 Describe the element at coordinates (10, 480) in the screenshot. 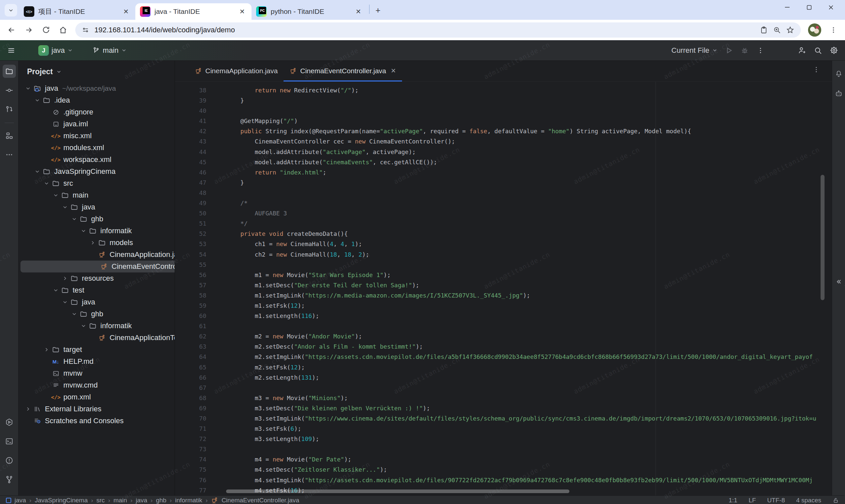

I see `version-control-tool-button` at that location.